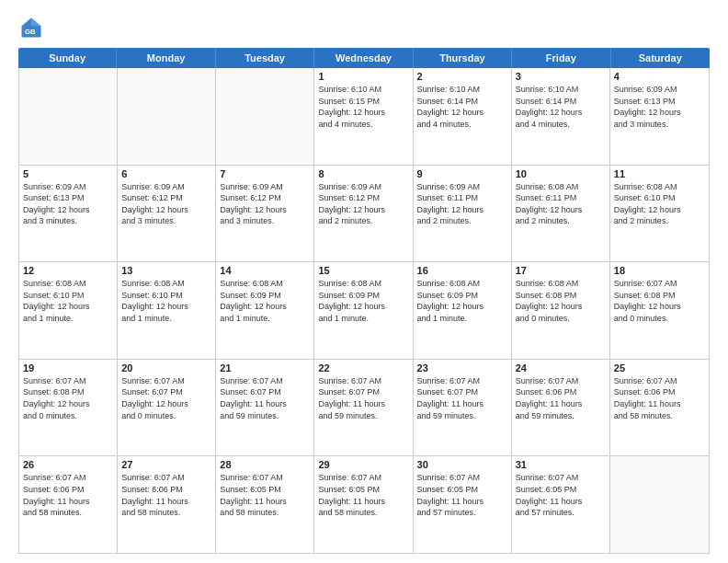 The image size is (728, 563). I want to click on cal-cell: 22Sunrise: 6:07 AMSunset: 6:07 PMDayligh…, so click(364, 408).